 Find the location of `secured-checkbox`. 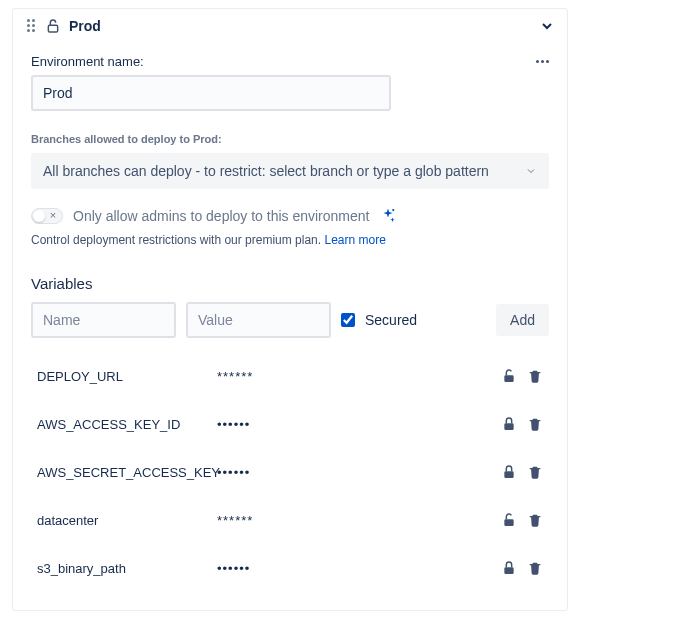

secured-checkbox is located at coordinates (348, 320).